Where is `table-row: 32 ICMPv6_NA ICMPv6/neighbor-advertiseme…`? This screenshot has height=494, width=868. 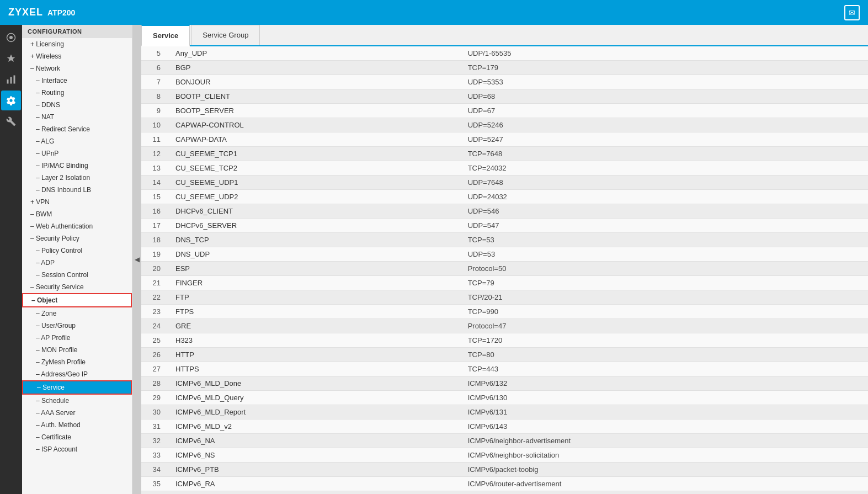
table-row: 32 ICMPv6_NA ICMPv6/neighbor-advertiseme… is located at coordinates (504, 441).